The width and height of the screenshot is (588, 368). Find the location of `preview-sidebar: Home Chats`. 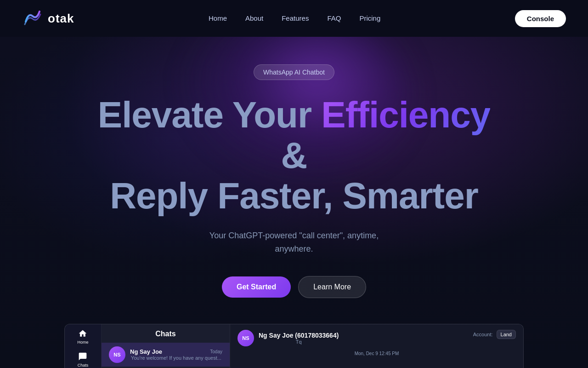

preview-sidebar: Home Chats is located at coordinates (83, 346).